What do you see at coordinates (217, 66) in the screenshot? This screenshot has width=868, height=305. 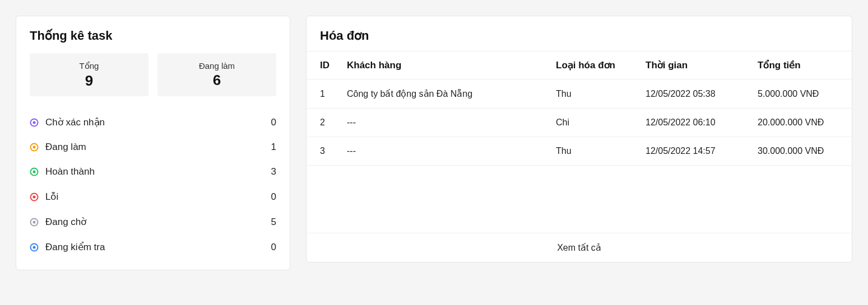 I see `tile-label: Đang làm` at bounding box center [217, 66].